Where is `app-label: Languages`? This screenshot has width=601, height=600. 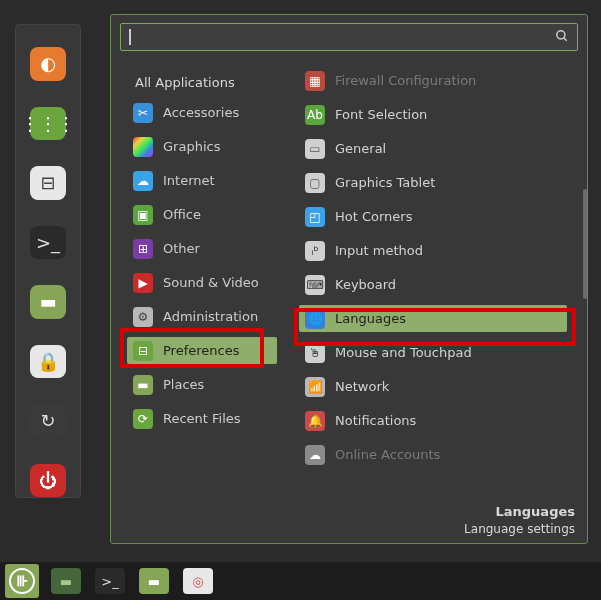
app-label: Languages is located at coordinates (370, 318).